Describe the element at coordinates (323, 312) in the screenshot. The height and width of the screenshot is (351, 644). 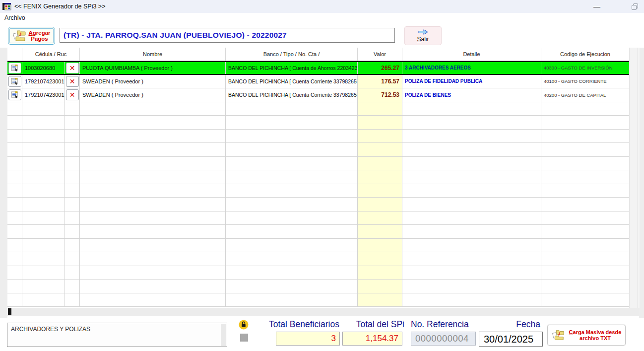
I see `horizontal-scrollbar` at that location.